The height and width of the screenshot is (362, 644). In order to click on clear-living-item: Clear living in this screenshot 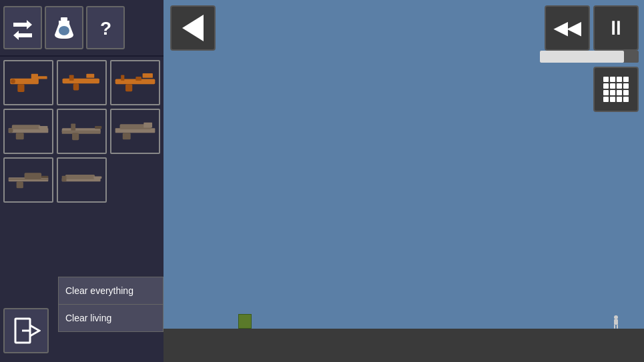, I will do `click(111, 318)`.